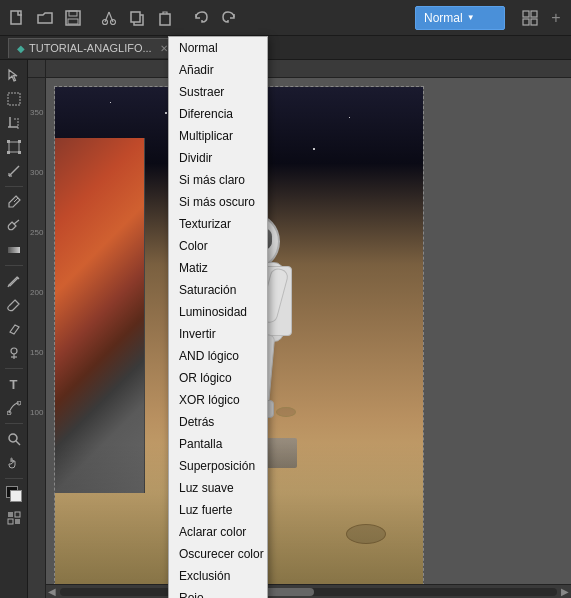 The width and height of the screenshot is (571, 598). Describe the element at coordinates (556, 18) in the screenshot. I see `add-button: +` at that location.